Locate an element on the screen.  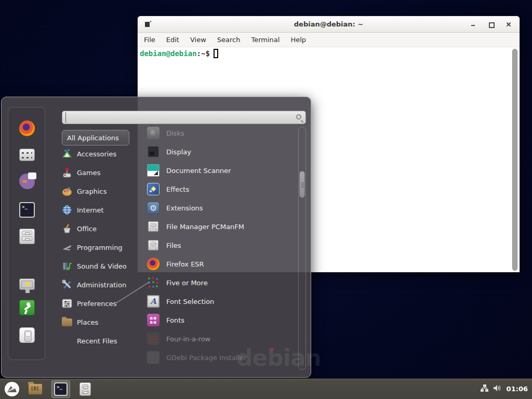
favorite-file-manager is located at coordinates (27, 236).